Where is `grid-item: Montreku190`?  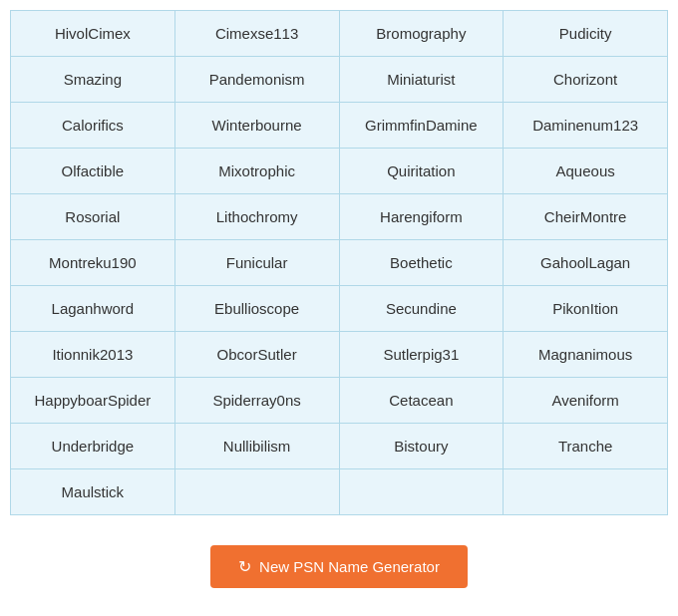
grid-item: Montreku190 is located at coordinates (94, 263).